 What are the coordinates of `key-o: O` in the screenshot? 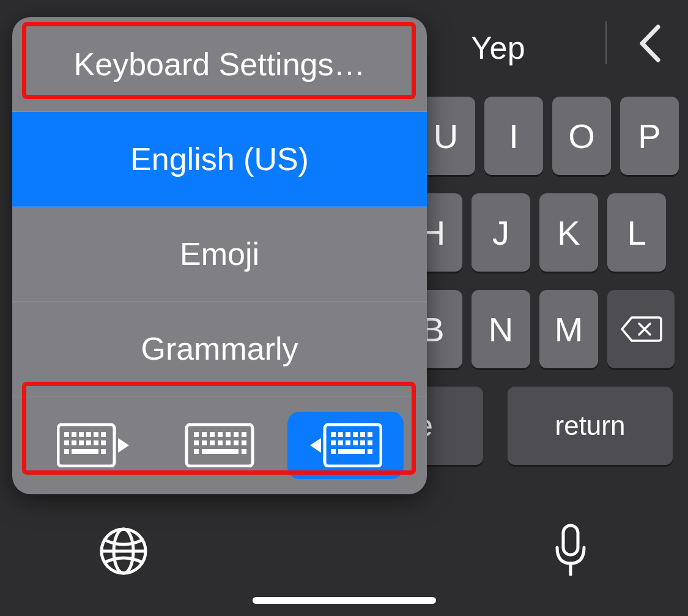 It's located at (582, 136).